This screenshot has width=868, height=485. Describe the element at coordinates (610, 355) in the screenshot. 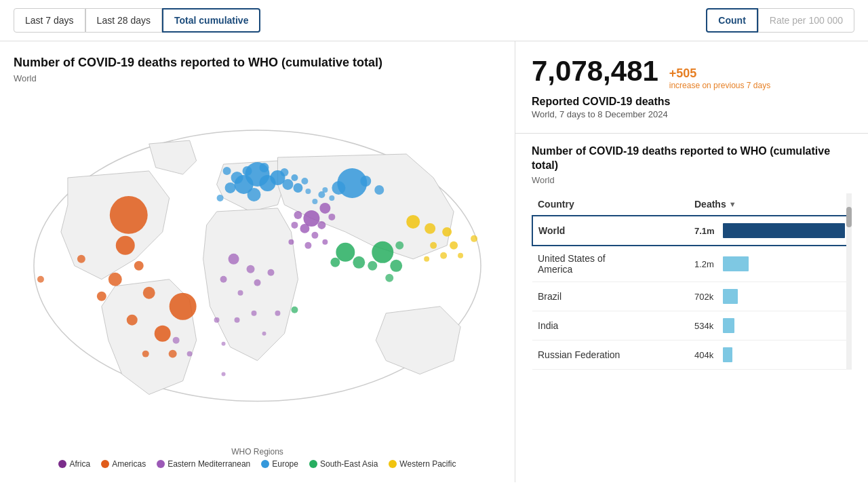

I see `country-cell: Russian Federation` at that location.